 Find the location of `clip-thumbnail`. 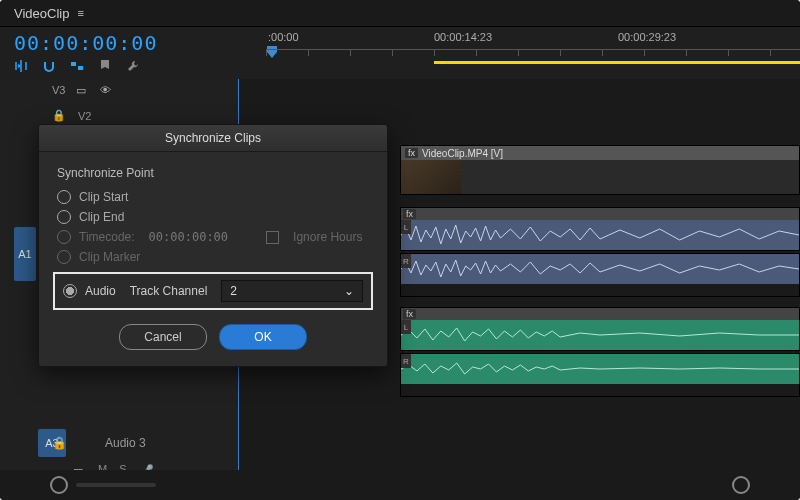

clip-thumbnail is located at coordinates (431, 177).